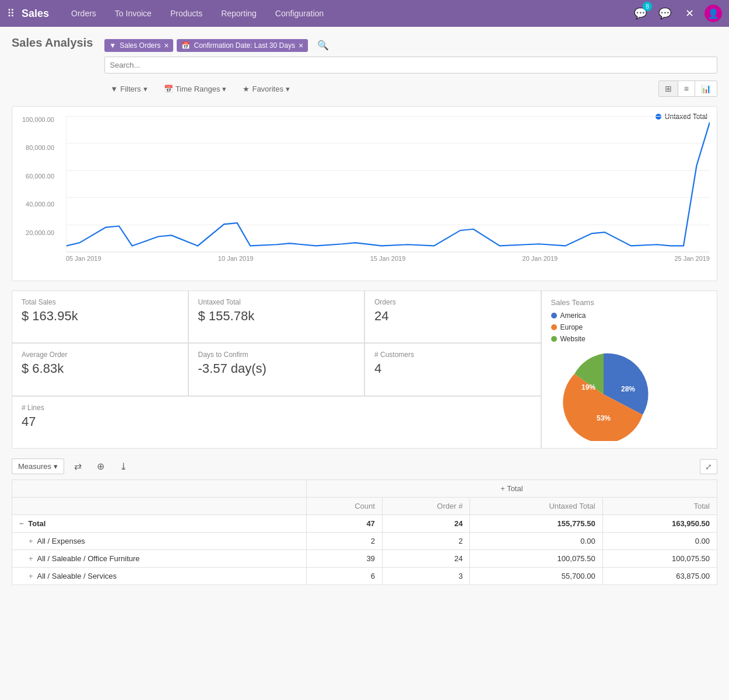 This screenshot has height=700, width=729. I want to click on filter-tag-sales-orders: ▼ Sales Orders ×, so click(139, 46).